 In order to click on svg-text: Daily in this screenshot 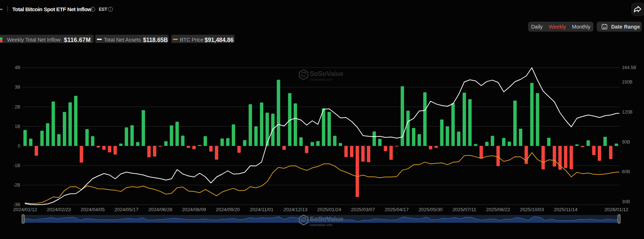, I will do `click(537, 27)`.